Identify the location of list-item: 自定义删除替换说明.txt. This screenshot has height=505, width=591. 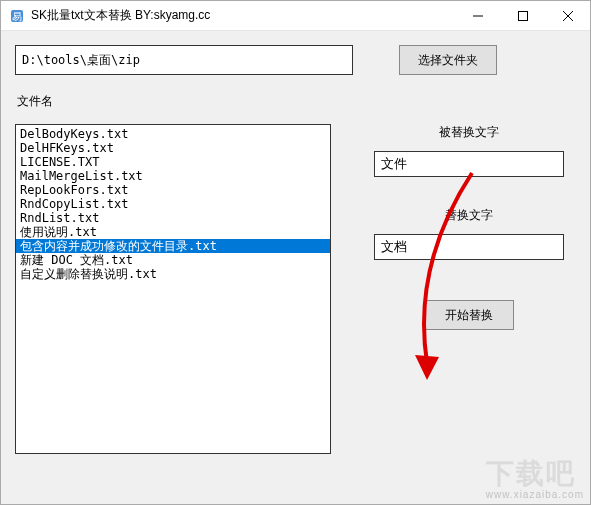
(173, 274).